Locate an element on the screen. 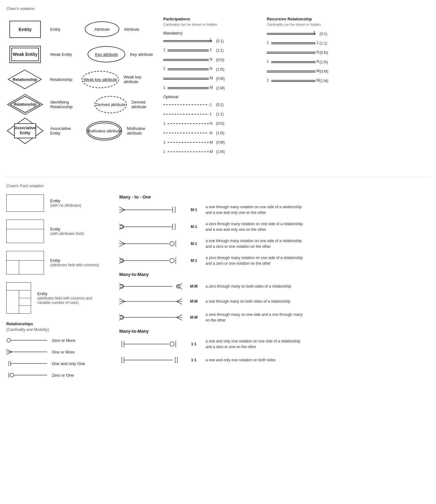 The image size is (436, 504). crows-title: Crow's Foot notation is located at coordinates (218, 186).